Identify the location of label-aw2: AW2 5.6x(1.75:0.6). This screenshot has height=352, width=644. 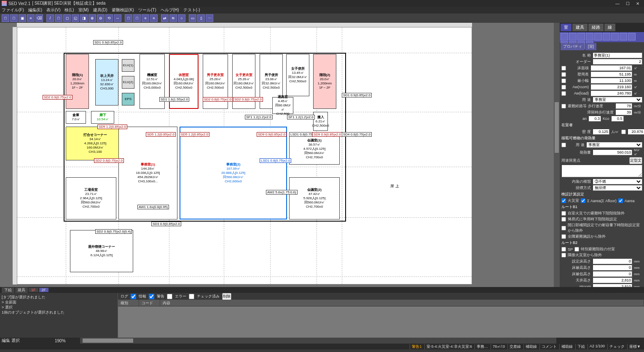
(282, 192).